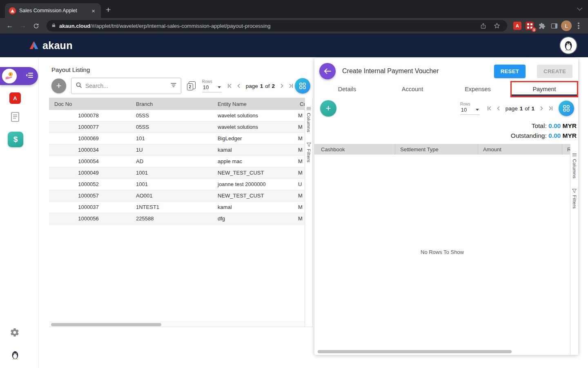 Image resolution: width=588 pixels, height=368 pixels. Describe the element at coordinates (93, 11) in the screenshot. I see `tab-close-icon: ×` at that location.